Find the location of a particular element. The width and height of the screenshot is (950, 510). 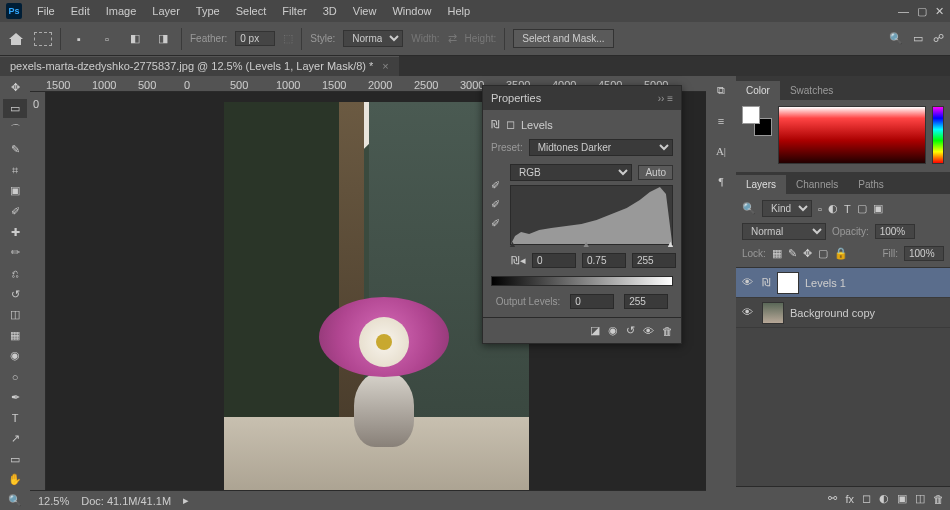

lasso-tool: ⌒ is located at coordinates (15, 129).